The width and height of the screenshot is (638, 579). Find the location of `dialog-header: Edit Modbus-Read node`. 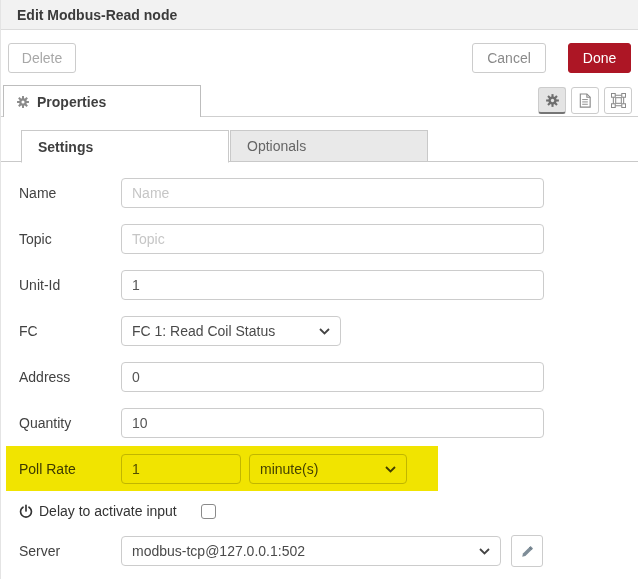

dialog-header: Edit Modbus-Read node is located at coordinates (320, 15).